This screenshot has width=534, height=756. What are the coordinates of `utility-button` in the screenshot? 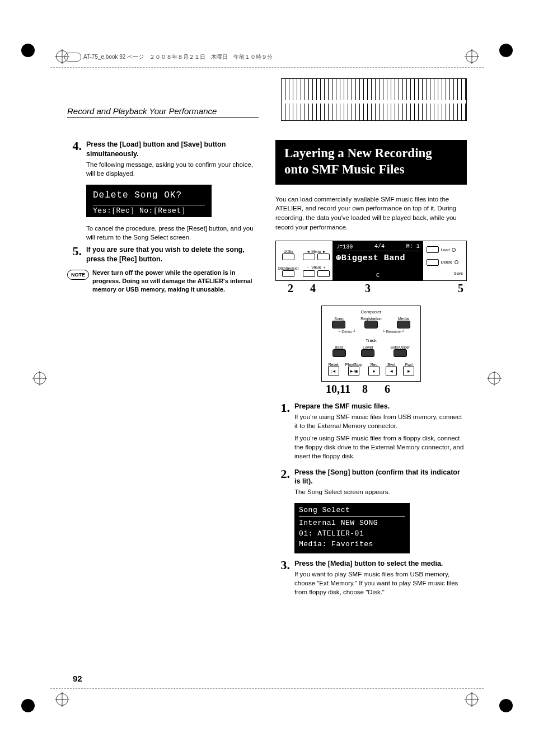 It's located at (288, 257).